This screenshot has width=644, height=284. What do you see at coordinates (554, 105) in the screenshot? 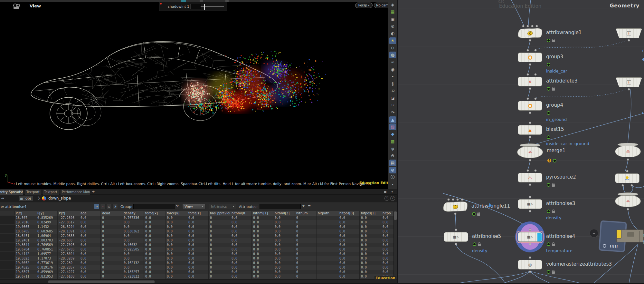
I see `node-name: group4` at bounding box center [554, 105].